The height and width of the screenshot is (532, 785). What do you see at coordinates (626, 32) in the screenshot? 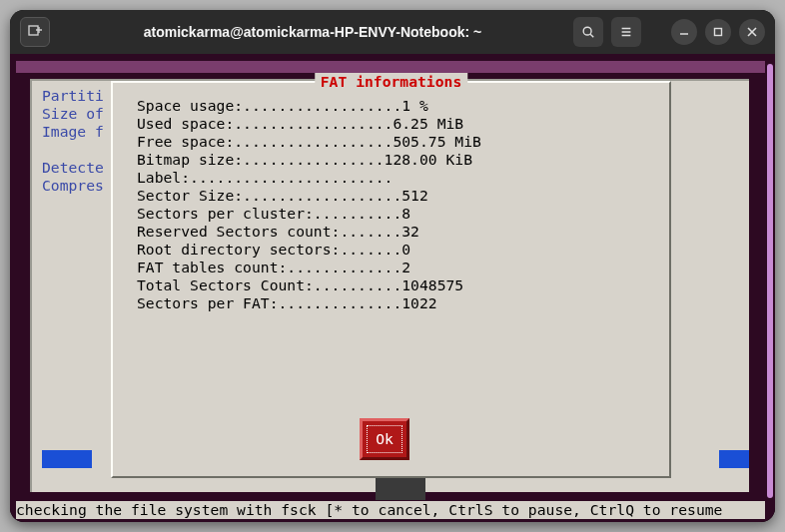
I see `hamburger-icon` at bounding box center [626, 32].